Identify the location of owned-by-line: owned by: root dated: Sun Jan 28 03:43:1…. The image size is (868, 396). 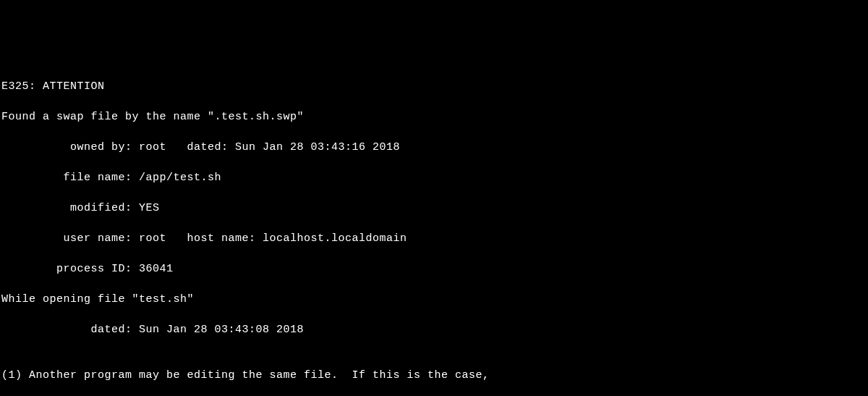
(434, 148).